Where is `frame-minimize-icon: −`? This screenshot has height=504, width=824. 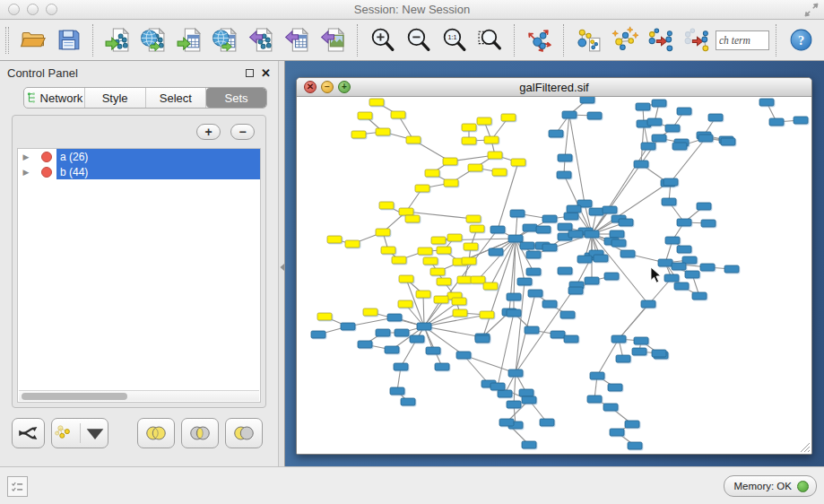
frame-minimize-icon: − is located at coordinates (327, 87).